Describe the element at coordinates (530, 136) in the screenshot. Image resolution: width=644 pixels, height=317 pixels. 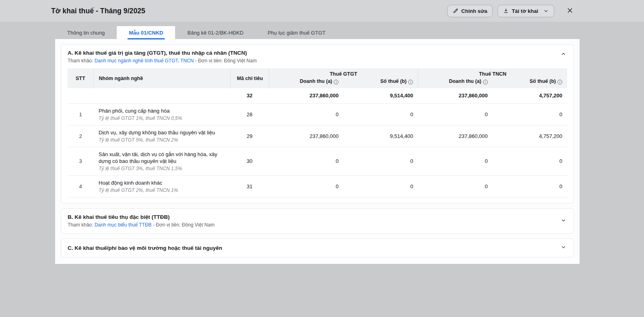
I see `tncn-tax: 4,757,200` at that location.